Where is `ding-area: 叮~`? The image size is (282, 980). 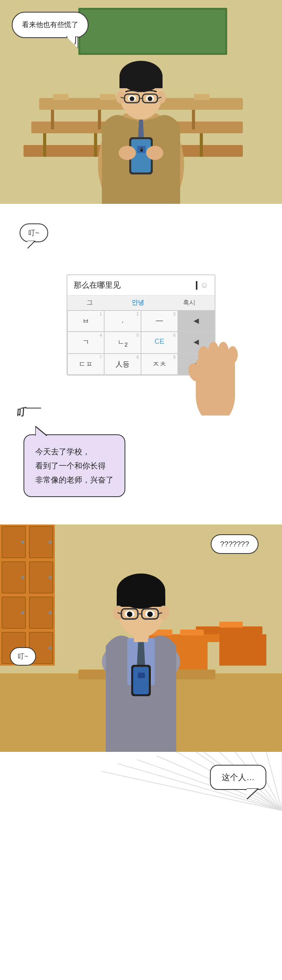 ding-area: 叮~ is located at coordinates (141, 237).